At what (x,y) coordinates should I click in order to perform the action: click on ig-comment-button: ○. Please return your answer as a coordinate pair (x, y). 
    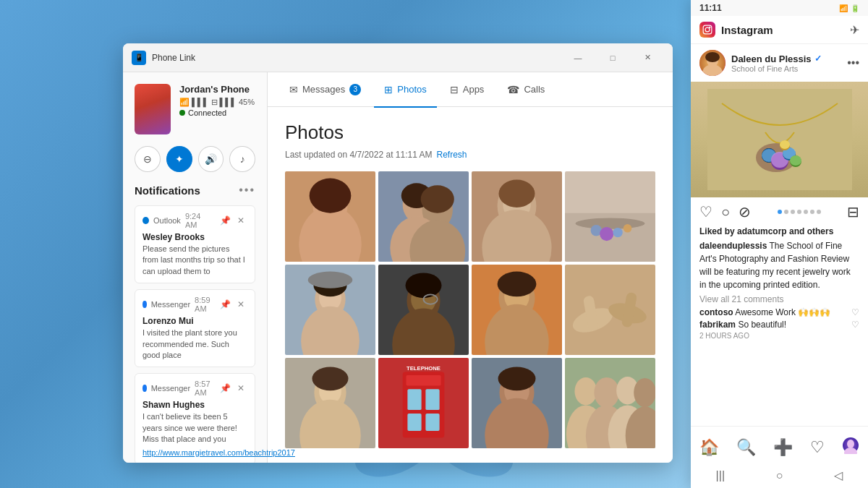
    Looking at the image, I should click on (726, 213).